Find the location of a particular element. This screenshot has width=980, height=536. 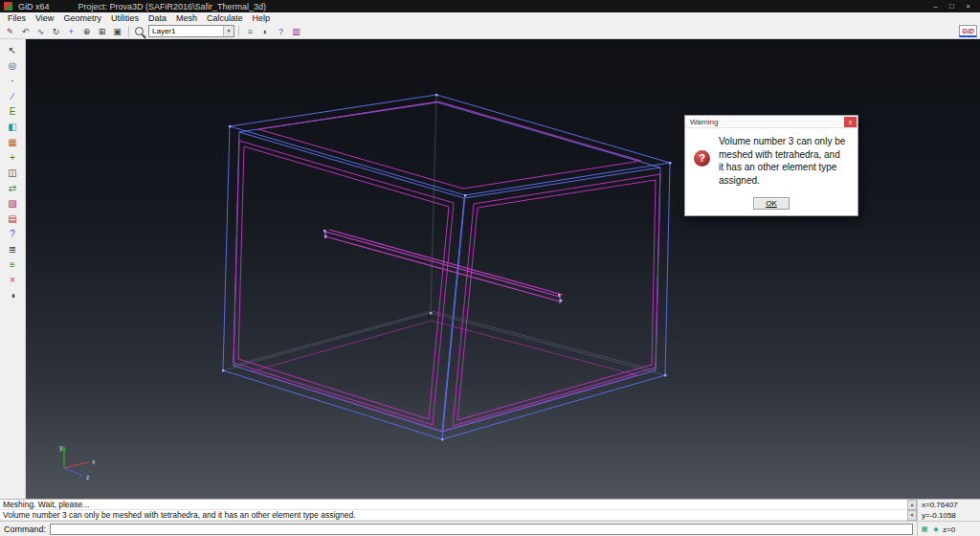

line-tool-icon: ∕ is located at coordinates (12, 96).